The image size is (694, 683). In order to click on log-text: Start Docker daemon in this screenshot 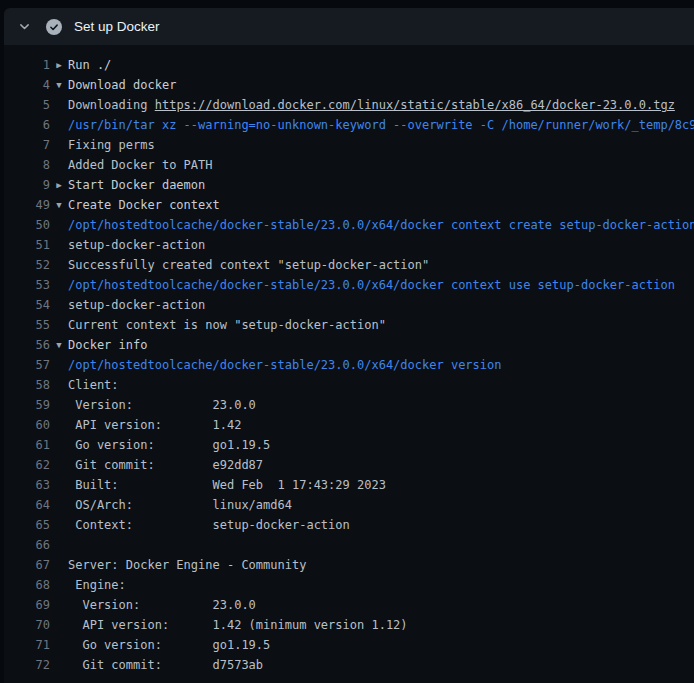, I will do `click(136, 185)`.